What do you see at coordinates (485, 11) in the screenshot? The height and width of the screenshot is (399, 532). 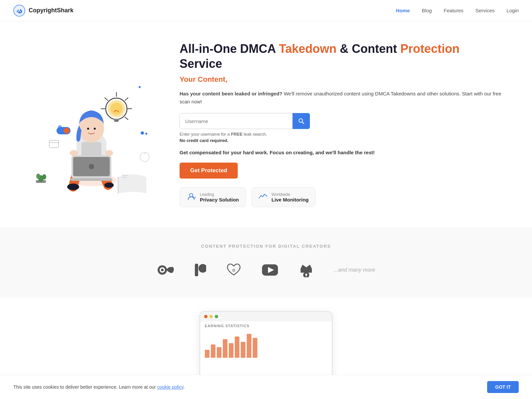 I see `nav-services: Services` at bounding box center [485, 11].